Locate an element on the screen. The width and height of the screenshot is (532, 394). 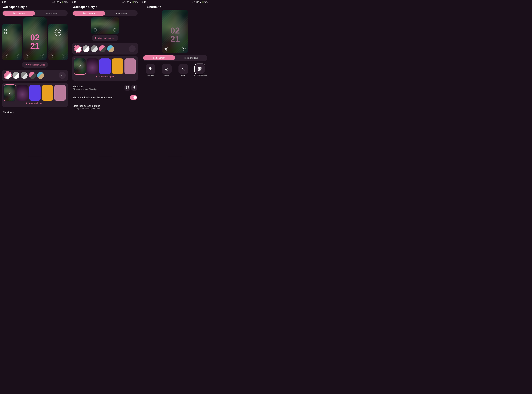
color-blue-tan-middle is located at coordinates (111, 49).